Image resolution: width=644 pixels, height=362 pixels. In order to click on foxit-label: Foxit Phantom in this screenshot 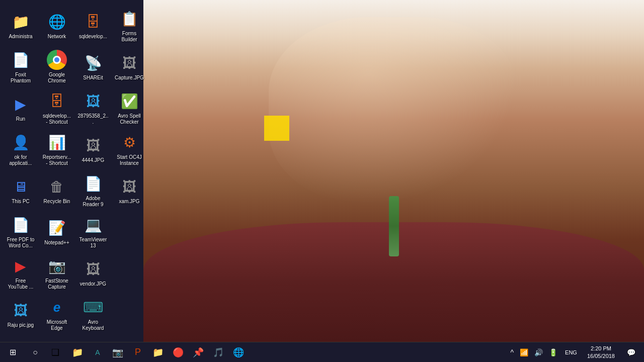, I will do `click(21, 78)`.